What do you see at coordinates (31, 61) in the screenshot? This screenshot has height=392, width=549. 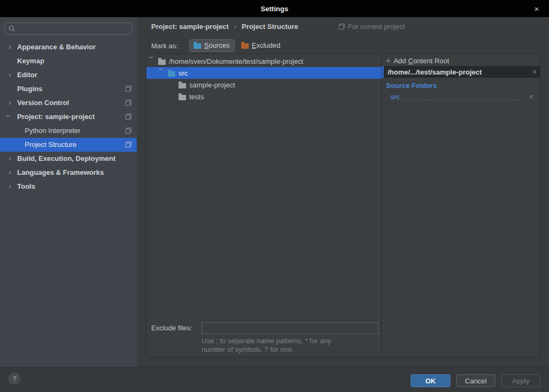 I see `sidebar-item-label: Keymap` at bounding box center [31, 61].